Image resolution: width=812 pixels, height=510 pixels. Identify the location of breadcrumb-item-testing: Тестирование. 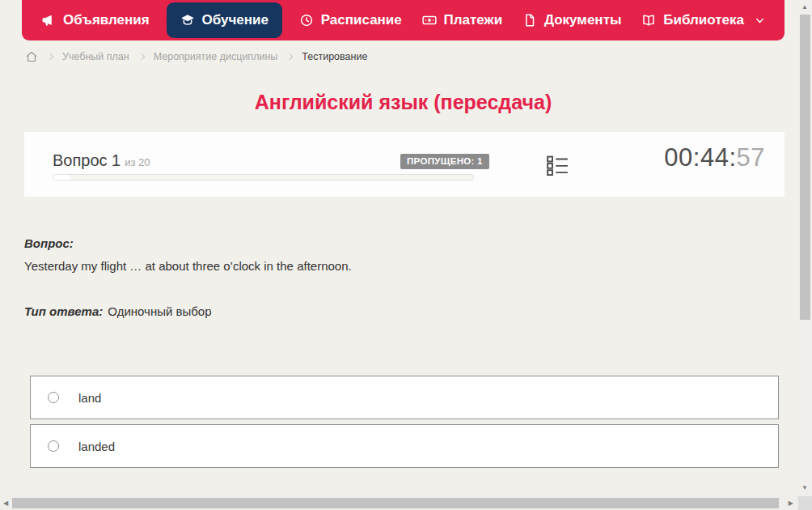
(335, 57).